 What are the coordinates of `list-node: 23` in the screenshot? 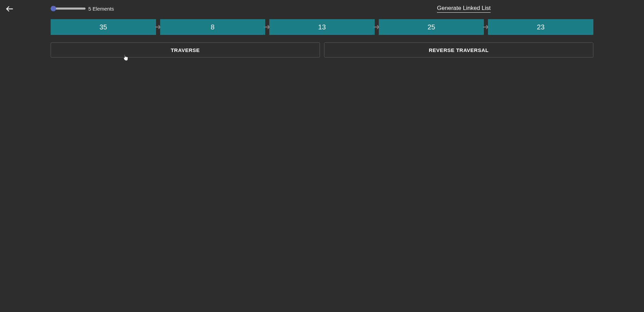 It's located at (541, 27).